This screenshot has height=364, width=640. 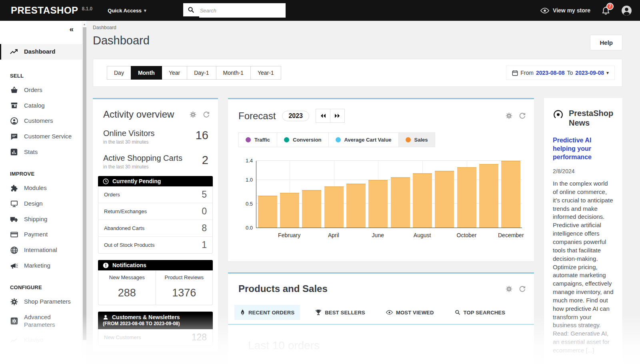 I want to click on list-item: Out of Stock Products 1, so click(x=155, y=245).